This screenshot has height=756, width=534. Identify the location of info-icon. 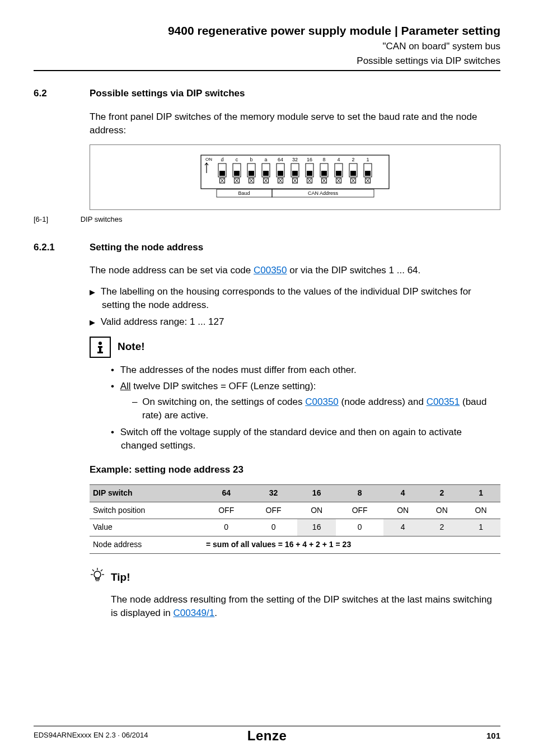
(100, 347).